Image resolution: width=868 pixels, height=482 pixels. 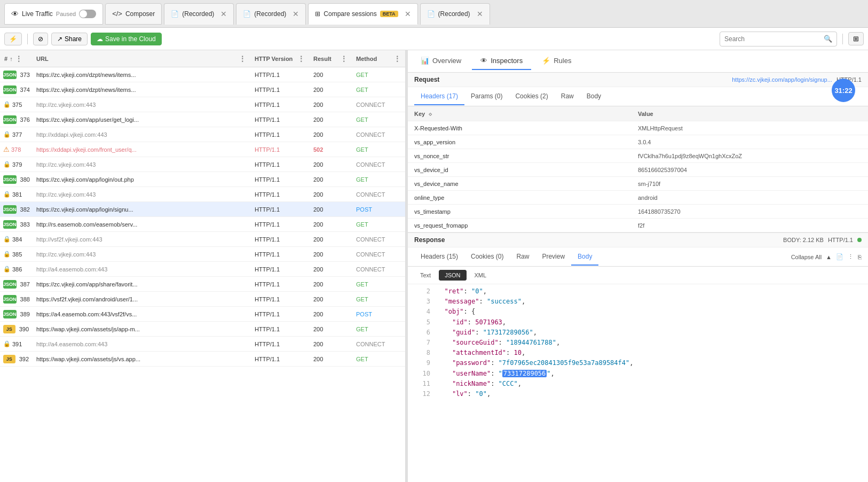 What do you see at coordinates (133, 14) in the screenshot?
I see `composer-tab: </> Composer` at bounding box center [133, 14].